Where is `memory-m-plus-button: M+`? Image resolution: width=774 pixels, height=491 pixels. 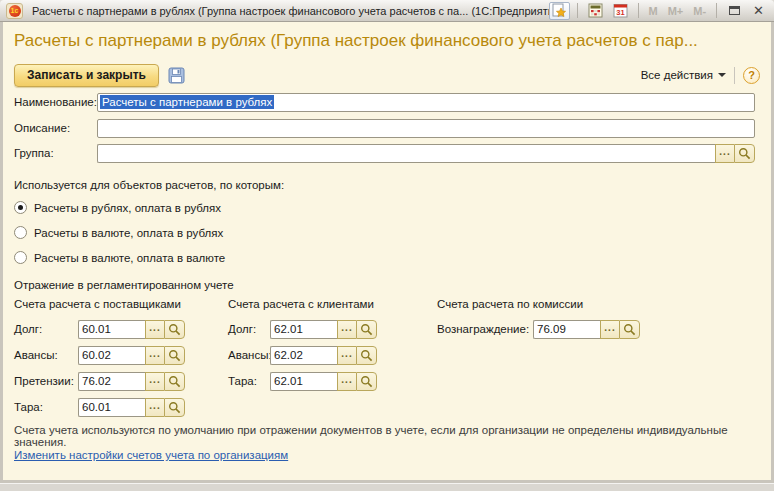
memory-m-plus-button: M+ is located at coordinates (676, 11).